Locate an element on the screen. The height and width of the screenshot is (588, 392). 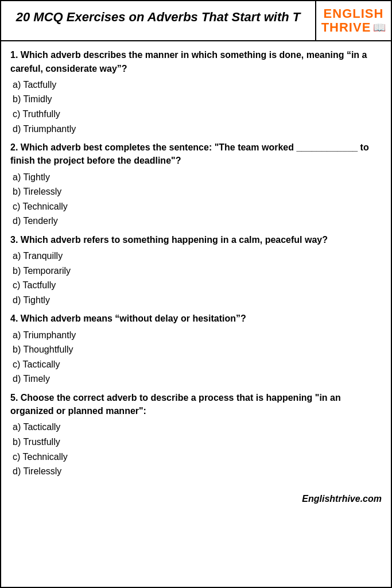
footer: Englishtrhive.com is located at coordinates (196, 500).